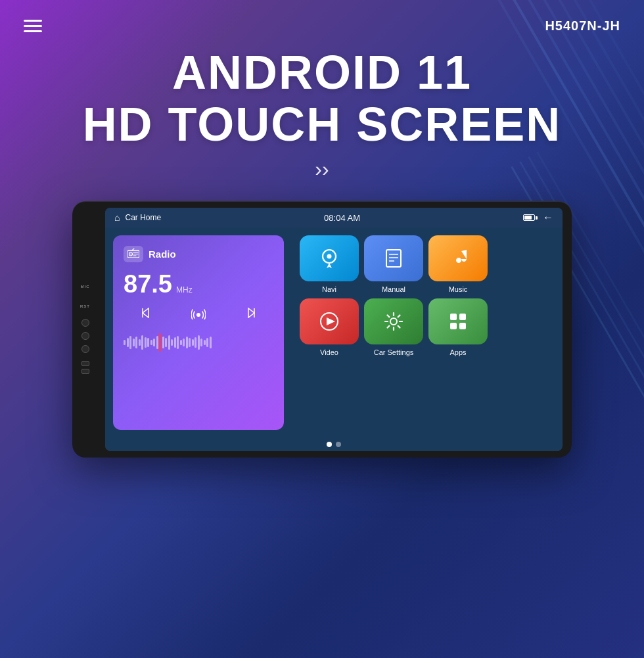  I want to click on app-name-manual: Manual, so click(394, 289).